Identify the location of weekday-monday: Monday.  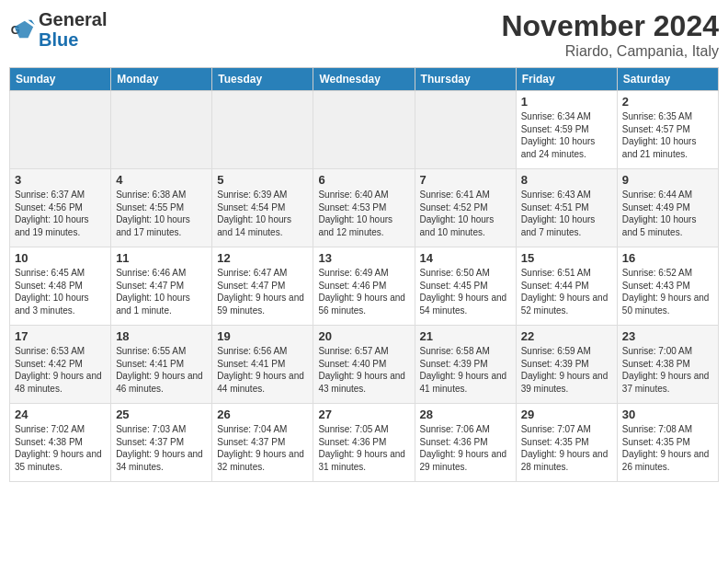
(162, 79).